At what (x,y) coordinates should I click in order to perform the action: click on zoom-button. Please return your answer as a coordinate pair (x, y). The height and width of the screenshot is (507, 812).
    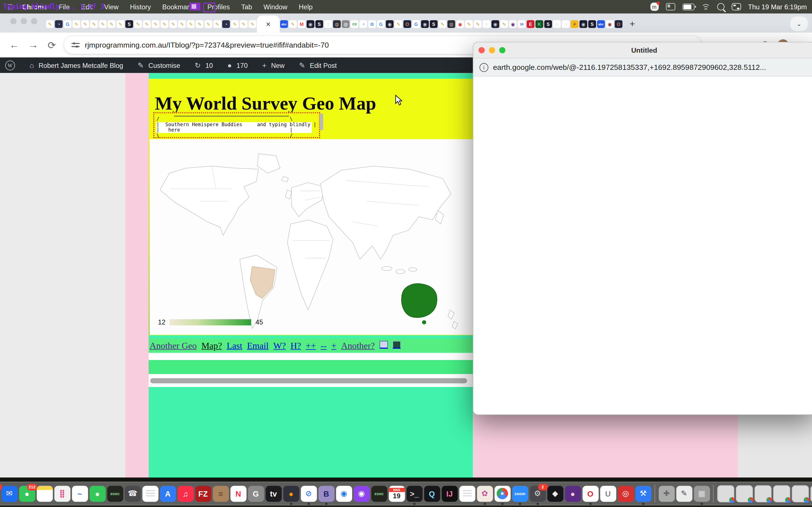
    Looking at the image, I should click on (503, 50).